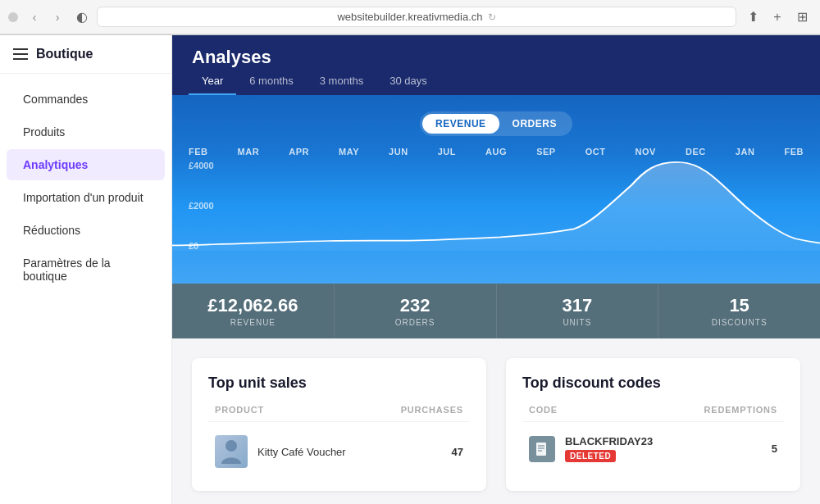  I want to click on toggle-orders: ORDERS, so click(535, 124).